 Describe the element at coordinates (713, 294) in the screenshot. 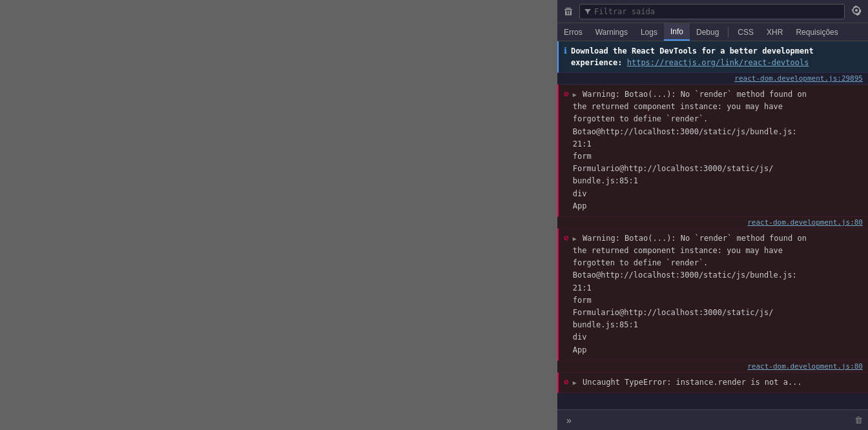

I see `error-message-2: ⊘ ▶ Warning: Botao(...): No `render` met…` at that location.